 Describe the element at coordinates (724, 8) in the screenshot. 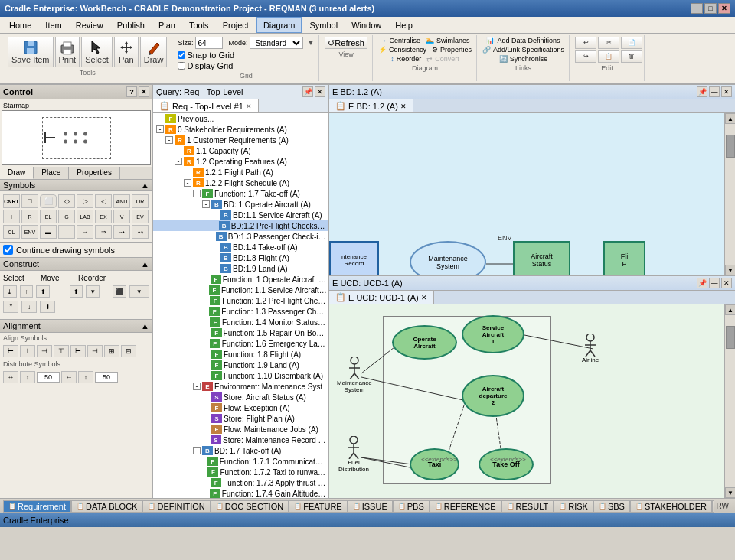

I see `close-btn: ✕` at that location.